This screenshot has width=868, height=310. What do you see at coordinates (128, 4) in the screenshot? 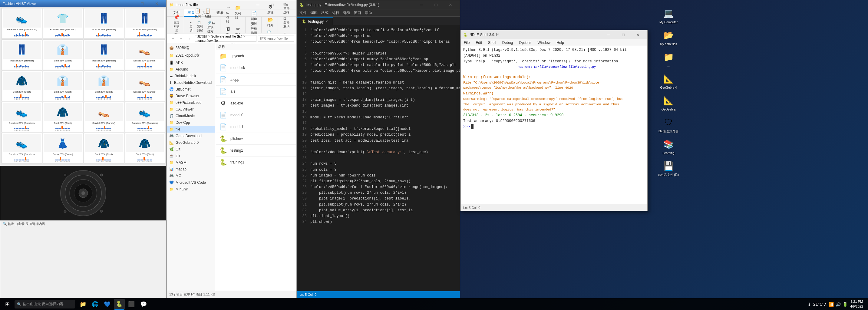
I see `minimize-button: ─` at bounding box center [128, 4].